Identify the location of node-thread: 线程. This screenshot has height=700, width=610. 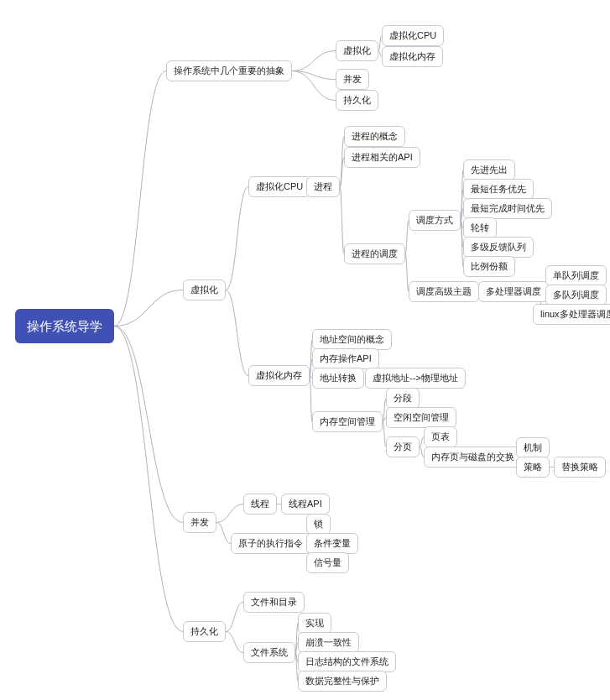
(260, 504).